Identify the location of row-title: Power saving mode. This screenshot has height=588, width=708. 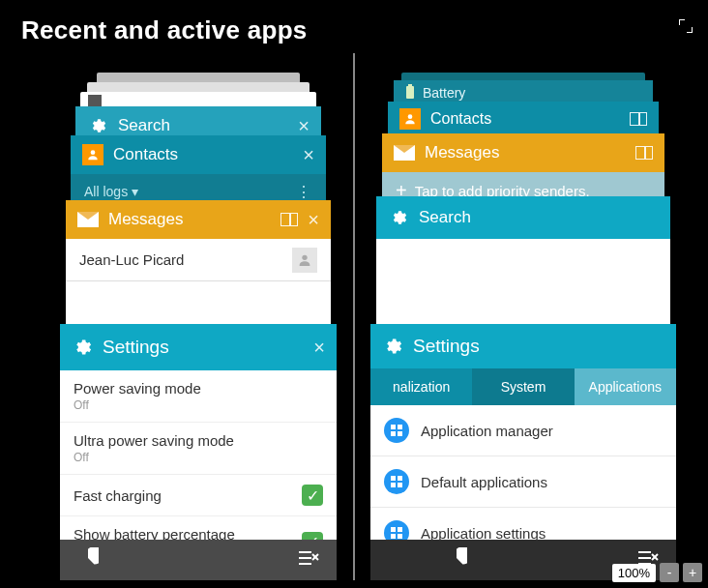
(198, 389).